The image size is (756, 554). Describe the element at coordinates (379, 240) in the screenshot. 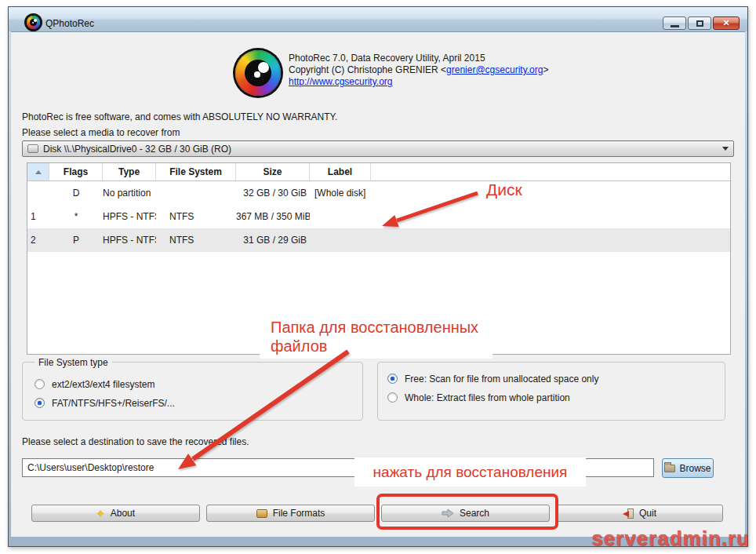

I see `table-row: 2 P HPFS - NTFS NTFS 31 GB / 29 GiB` at that location.